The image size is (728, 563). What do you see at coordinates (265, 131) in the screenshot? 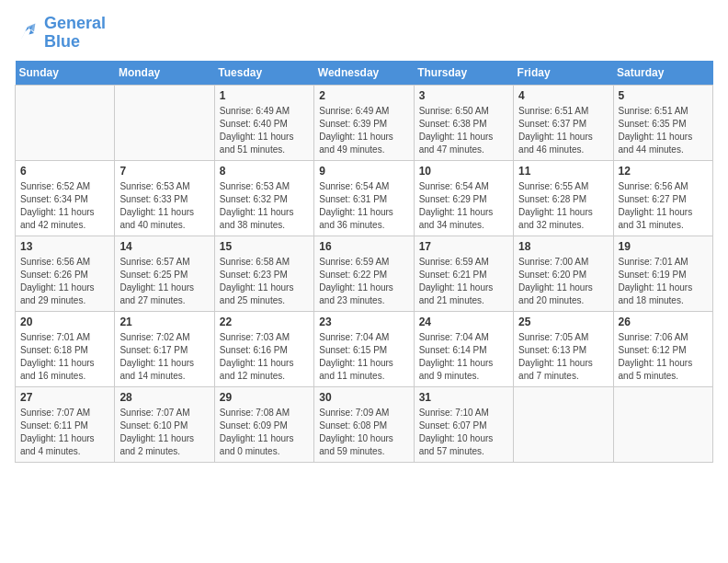
I see `day-info: Sunrise: 6:49 AMSunset: 6:40 PMDaylight:…` at bounding box center [265, 131].